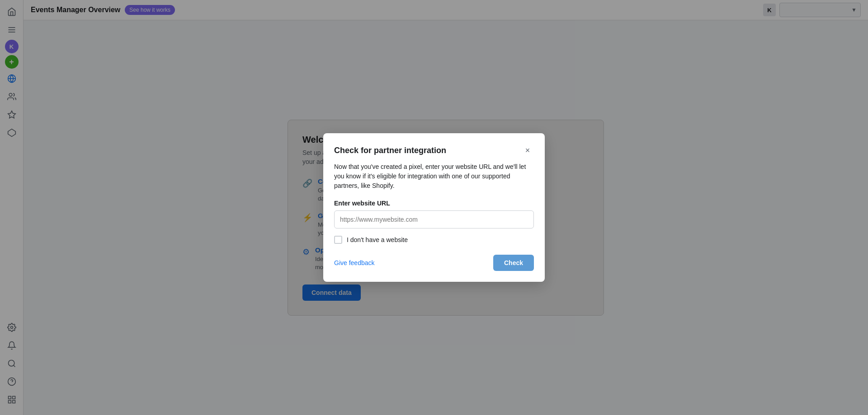 This screenshot has height=415, width=868. What do you see at coordinates (434, 203) in the screenshot?
I see `url-field-label: Enter website URL` at bounding box center [434, 203].